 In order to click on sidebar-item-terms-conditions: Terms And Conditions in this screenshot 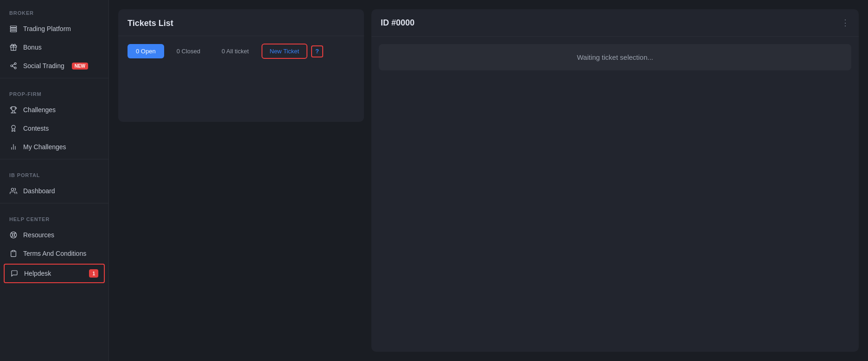, I will do `click(54, 253)`.